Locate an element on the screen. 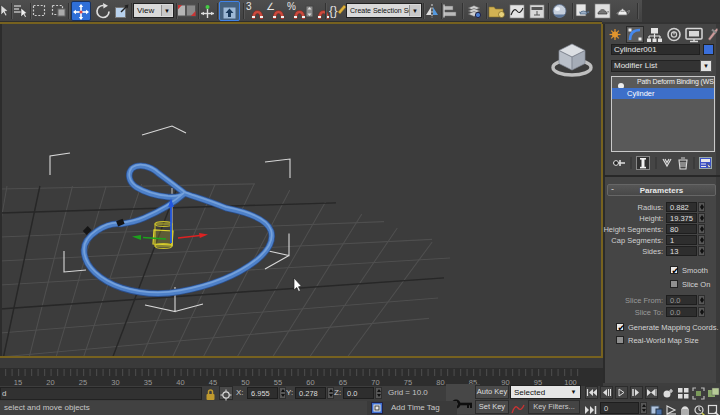  svg-text: 75 is located at coordinates (408, 382).